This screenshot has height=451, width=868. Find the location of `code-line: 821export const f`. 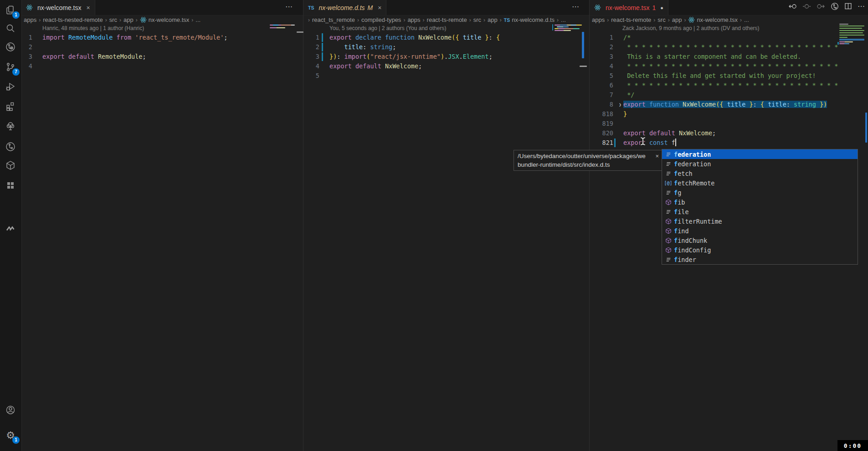

code-line: 821export const f is located at coordinates (729, 143).